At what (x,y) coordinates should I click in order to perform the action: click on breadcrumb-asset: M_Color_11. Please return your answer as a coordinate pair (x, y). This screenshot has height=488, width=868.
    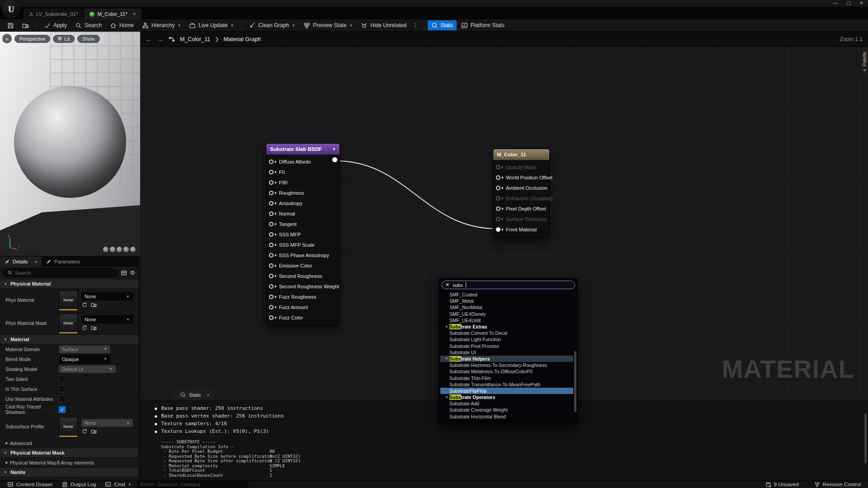
    Looking at the image, I should click on (195, 39).